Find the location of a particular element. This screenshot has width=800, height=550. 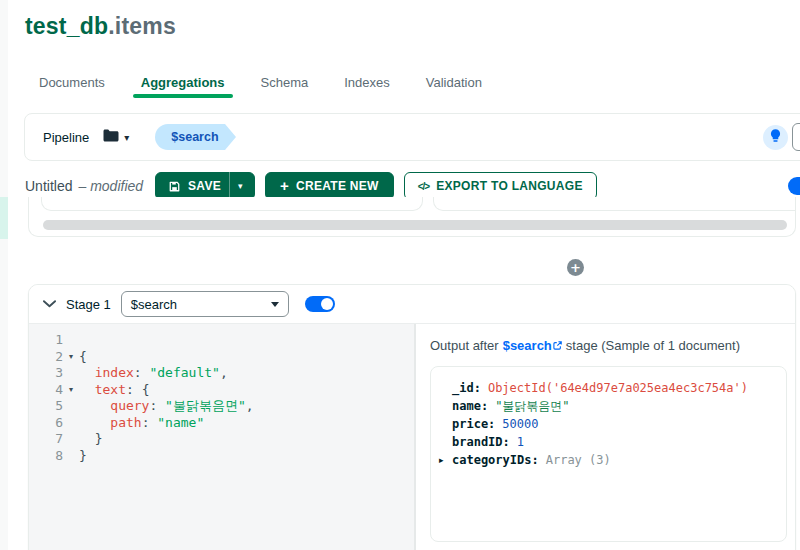

tab-schema: Schema is located at coordinates (285, 82).